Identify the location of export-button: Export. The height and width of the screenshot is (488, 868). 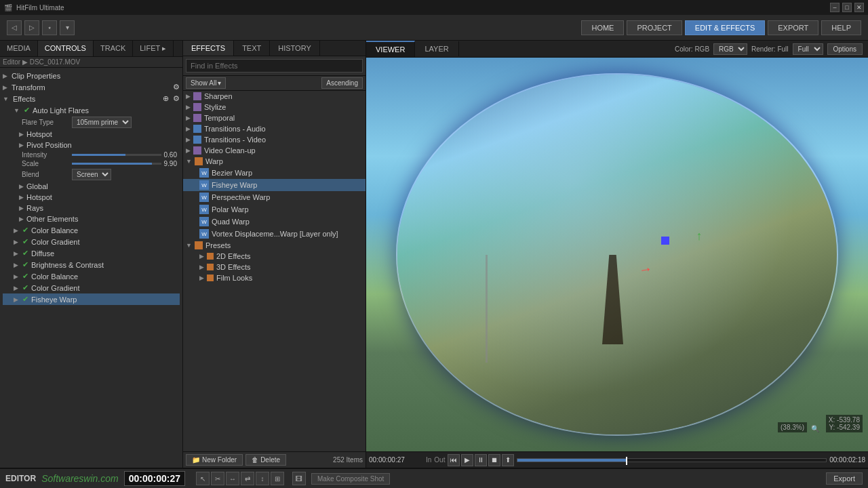
(844, 479).